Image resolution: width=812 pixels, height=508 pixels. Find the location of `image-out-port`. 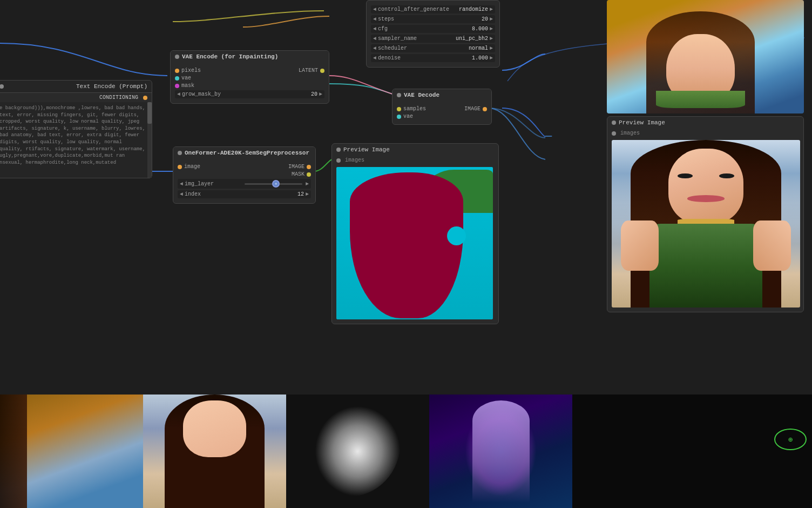

image-out-port is located at coordinates (485, 109).